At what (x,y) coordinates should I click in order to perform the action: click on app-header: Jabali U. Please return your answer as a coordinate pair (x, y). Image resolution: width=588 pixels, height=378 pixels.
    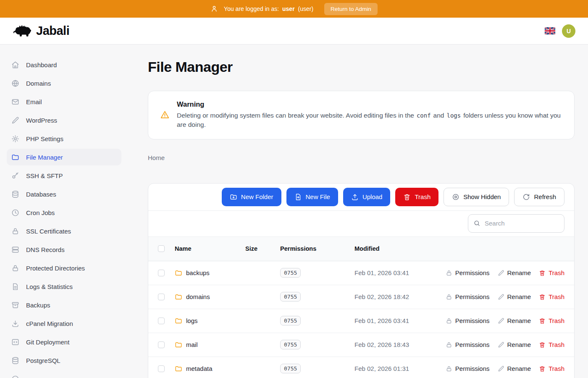
    Looking at the image, I should click on (294, 31).